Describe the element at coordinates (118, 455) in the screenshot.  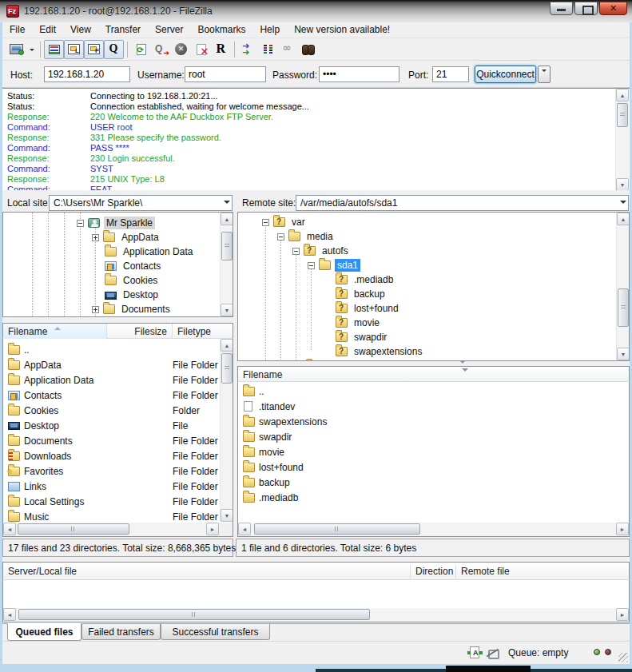
I see `file-row-downloads: DownloadsFile Folder` at that location.